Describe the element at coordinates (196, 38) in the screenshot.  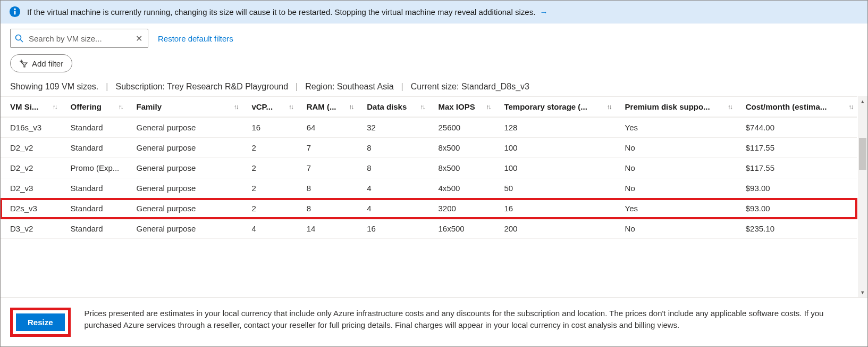
I see `restore-filters-link: Restore default filters` at that location.